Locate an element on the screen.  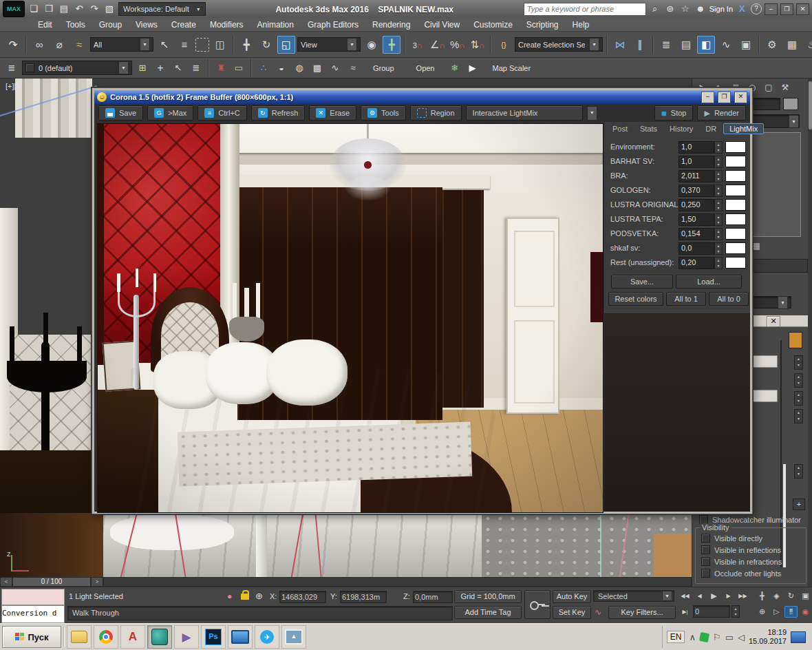
visible-refractions-checkbox: Visible in refractions is located at coordinates (742, 562).